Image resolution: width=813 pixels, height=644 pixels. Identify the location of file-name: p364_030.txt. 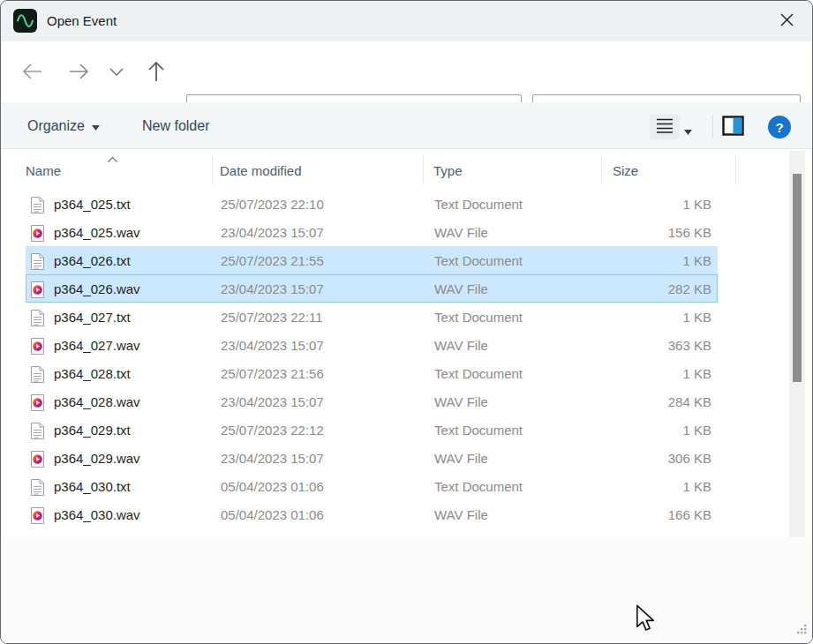
(92, 487).